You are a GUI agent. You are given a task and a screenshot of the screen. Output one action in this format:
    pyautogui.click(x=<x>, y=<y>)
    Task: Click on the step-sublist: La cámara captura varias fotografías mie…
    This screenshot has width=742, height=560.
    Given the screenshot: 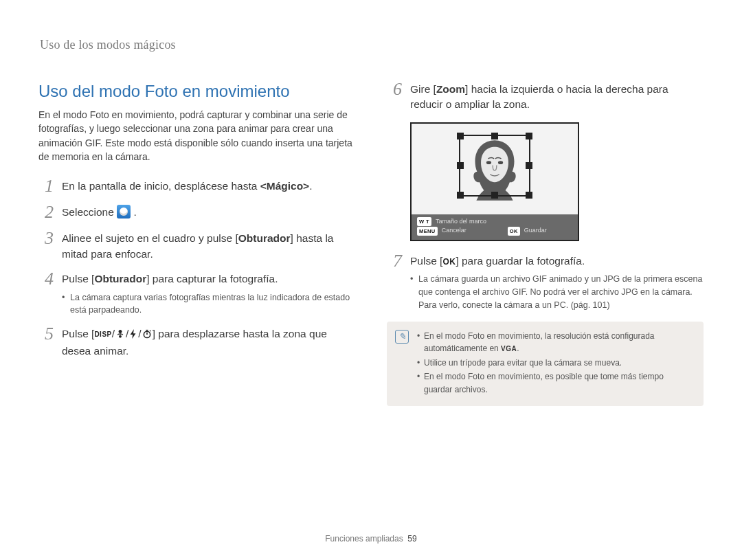 What is the action you would take?
    pyautogui.click(x=209, y=304)
    